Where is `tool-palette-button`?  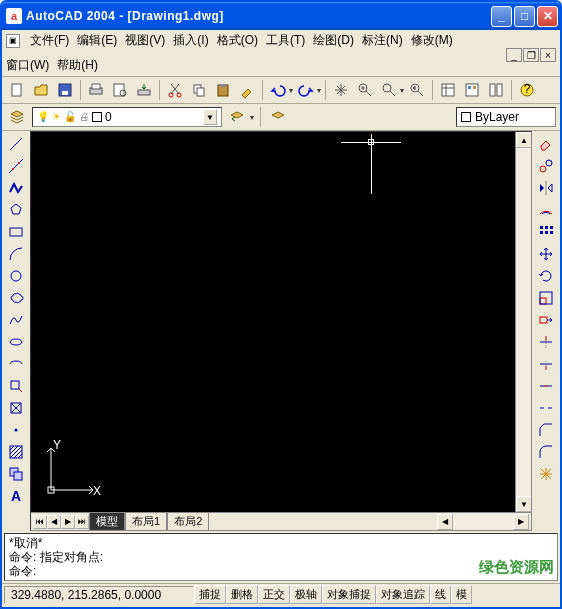 tool-palette-button is located at coordinates (496, 90).